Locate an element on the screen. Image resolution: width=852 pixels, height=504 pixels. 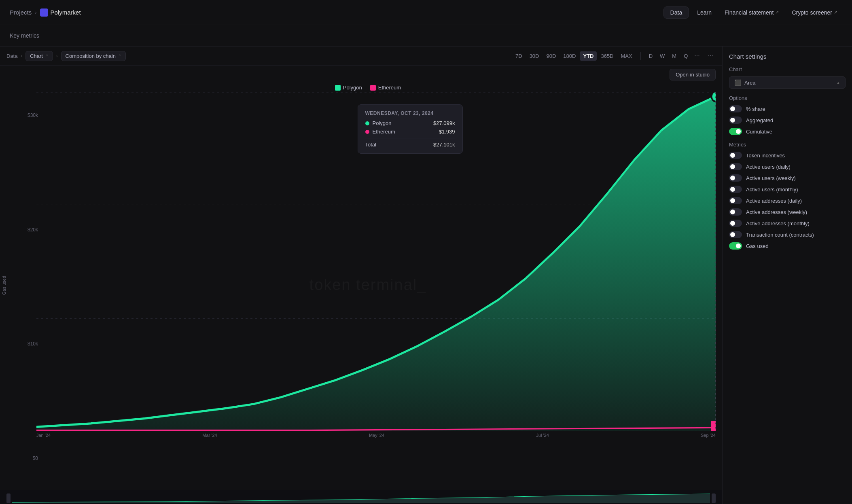
mini-chart-handle-left is located at coordinates (8, 498).